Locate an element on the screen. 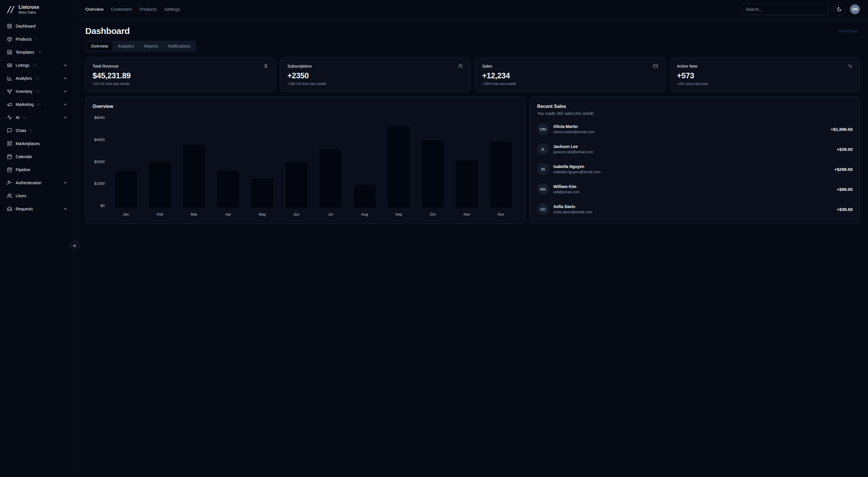 The width and height of the screenshot is (868, 477). authentication-icon is located at coordinates (9, 183).